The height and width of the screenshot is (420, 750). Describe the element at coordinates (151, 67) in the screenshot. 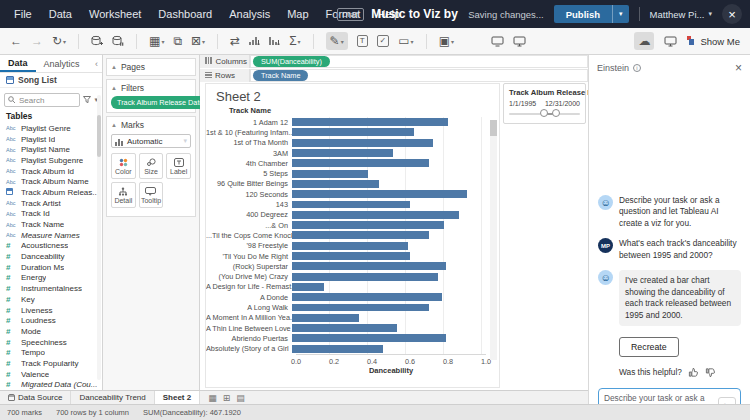

I see `pages-card: ▲Pages` at that location.